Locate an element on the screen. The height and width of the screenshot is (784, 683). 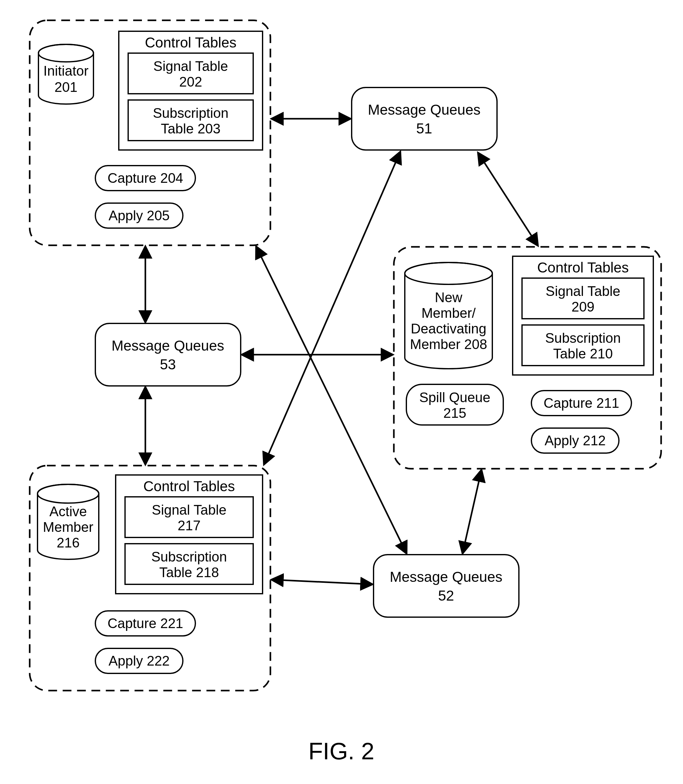
control-tables-right-label: Control Tables is located at coordinates (583, 267).